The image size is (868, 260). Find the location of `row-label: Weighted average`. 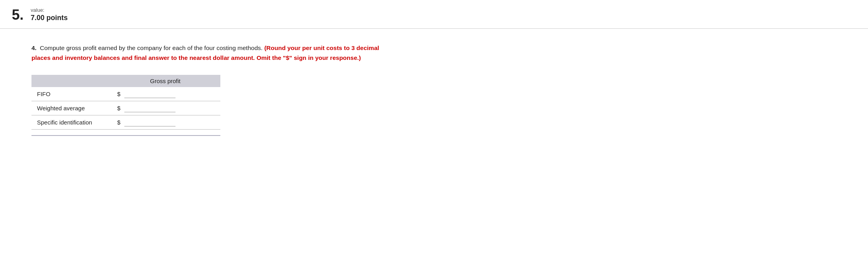

row-label: Weighted average is located at coordinates (71, 108).